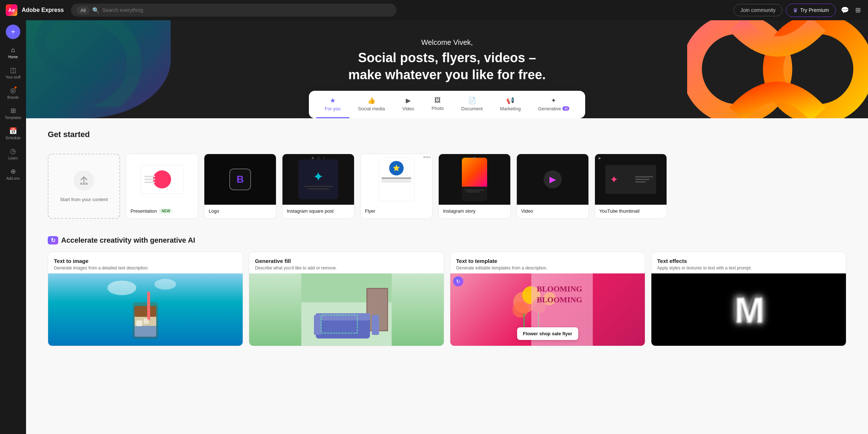 This screenshot has height=434, width=868. I want to click on card-instagram-story: ⊕ Instagram story, so click(475, 186).